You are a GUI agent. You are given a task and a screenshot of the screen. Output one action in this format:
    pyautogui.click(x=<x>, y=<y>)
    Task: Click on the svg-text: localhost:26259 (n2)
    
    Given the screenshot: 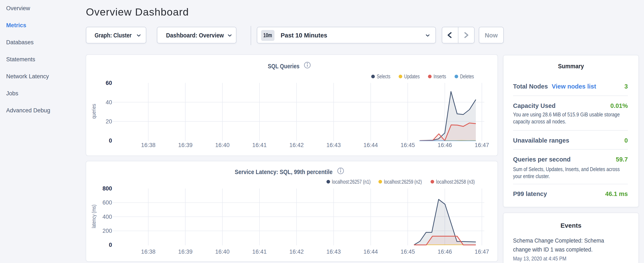 What is the action you would take?
    pyautogui.click(x=403, y=182)
    